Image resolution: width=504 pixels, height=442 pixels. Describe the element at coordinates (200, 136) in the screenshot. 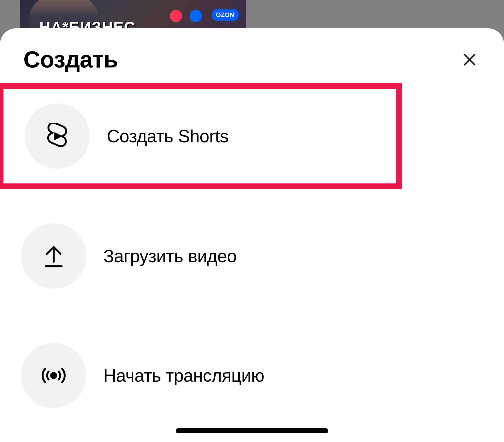

I see `create-shorts-option: Создать Shorts` at that location.